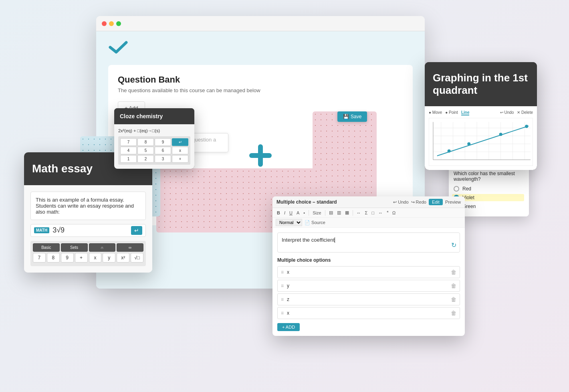  I want to click on graph-canvas, so click(481, 142).